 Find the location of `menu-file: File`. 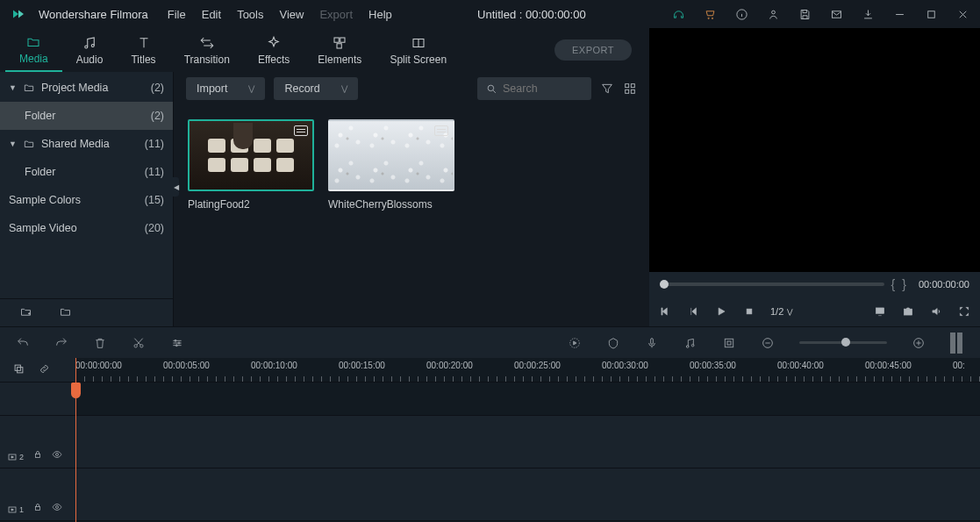

menu-file: File is located at coordinates (177, 14).